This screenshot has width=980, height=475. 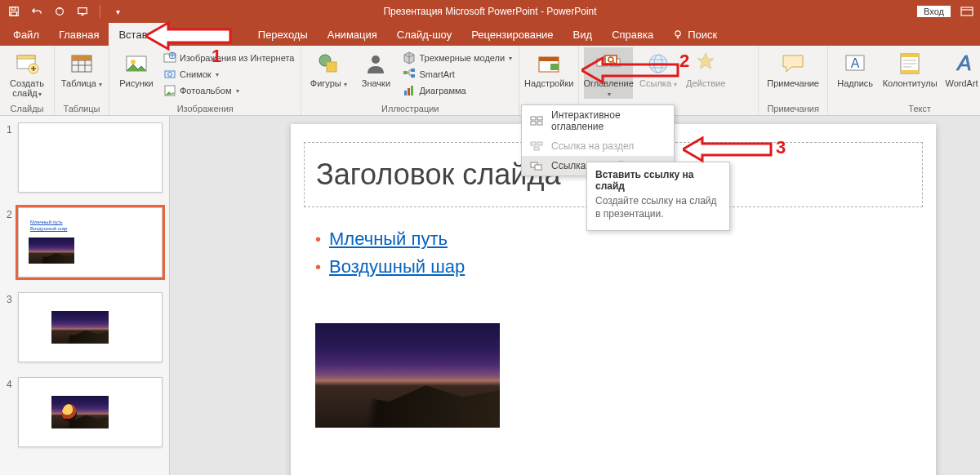 I want to click on smartart-button: SmartArt, so click(x=457, y=74).